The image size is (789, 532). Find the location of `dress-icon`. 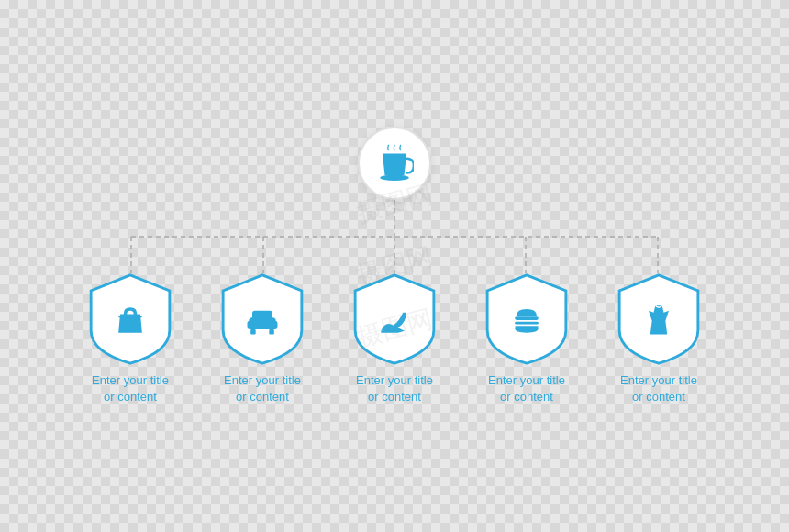

dress-icon is located at coordinates (659, 319).